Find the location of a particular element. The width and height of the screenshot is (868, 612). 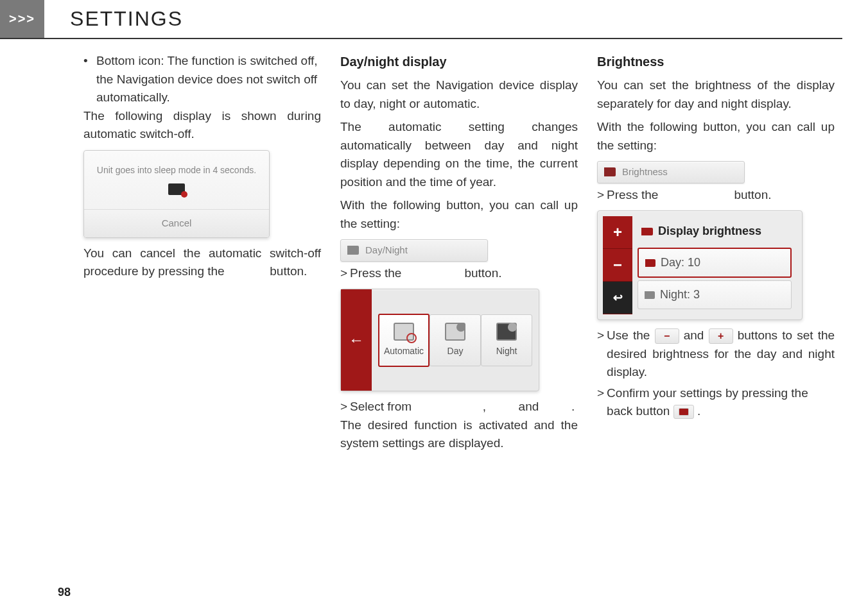

cancel-button: Cancel is located at coordinates (177, 223).